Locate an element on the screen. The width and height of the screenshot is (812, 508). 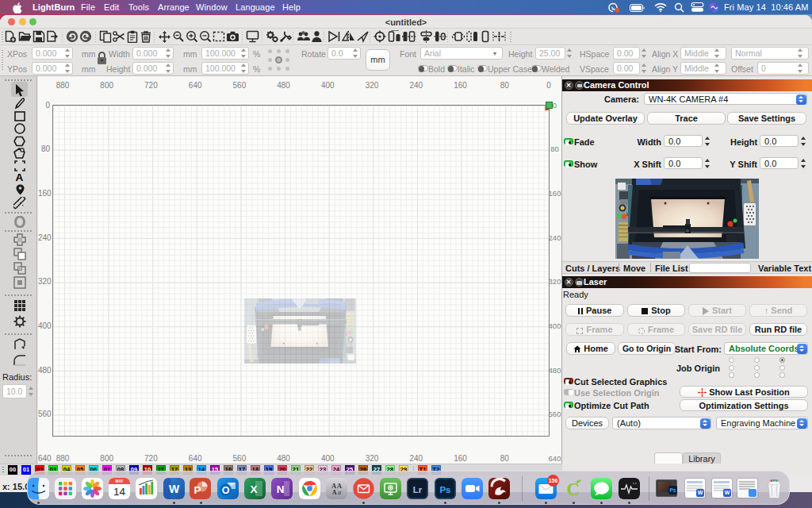
svg-text: 14 is located at coordinates (119, 492).